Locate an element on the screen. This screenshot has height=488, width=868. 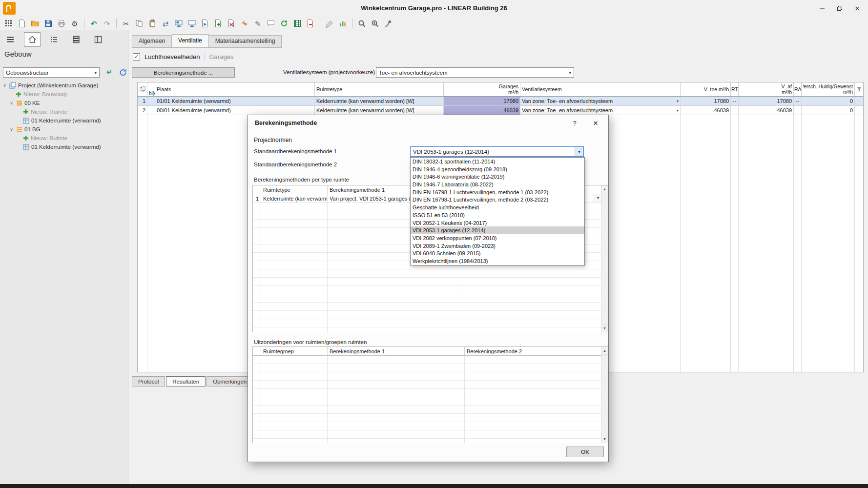
row-rt: -- is located at coordinates (735, 110).